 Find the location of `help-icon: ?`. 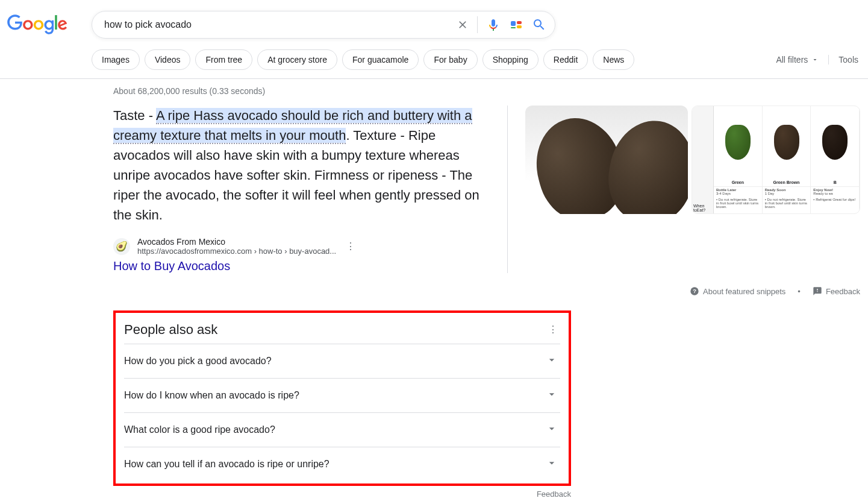

help-icon: ? is located at coordinates (695, 291).